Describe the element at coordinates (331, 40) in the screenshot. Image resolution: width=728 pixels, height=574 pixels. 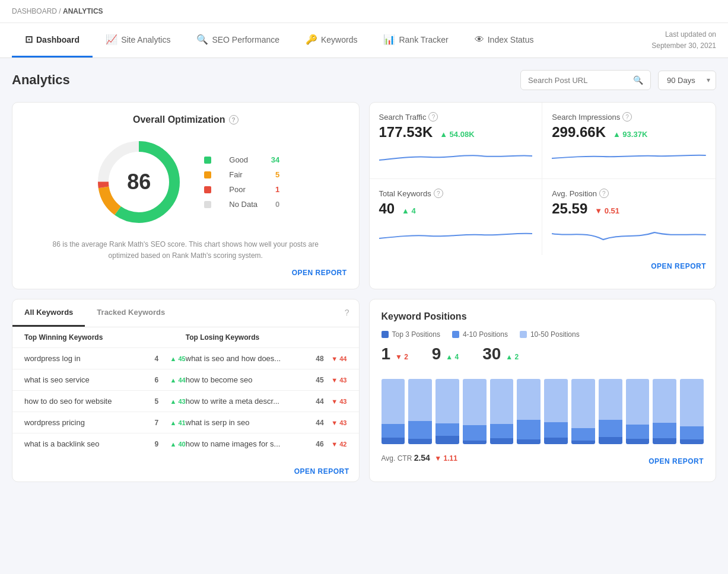
I see `tab-keywords: 🔑Keywords` at that location.